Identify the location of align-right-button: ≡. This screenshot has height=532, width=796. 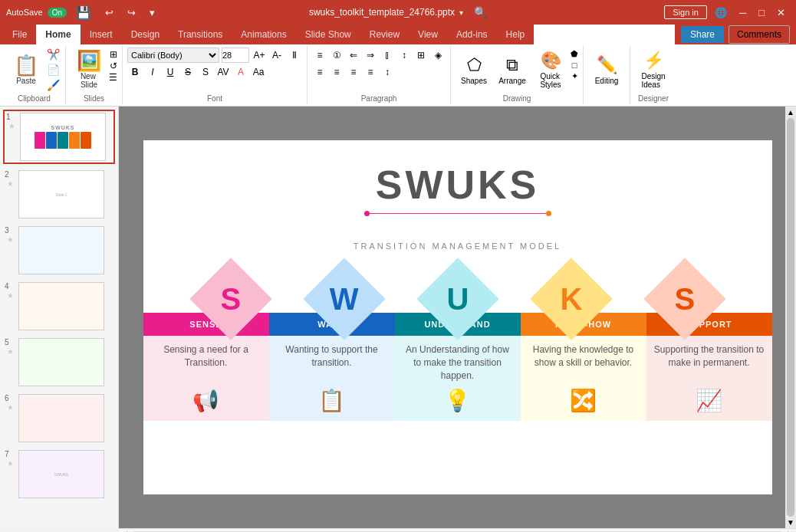
(354, 72).